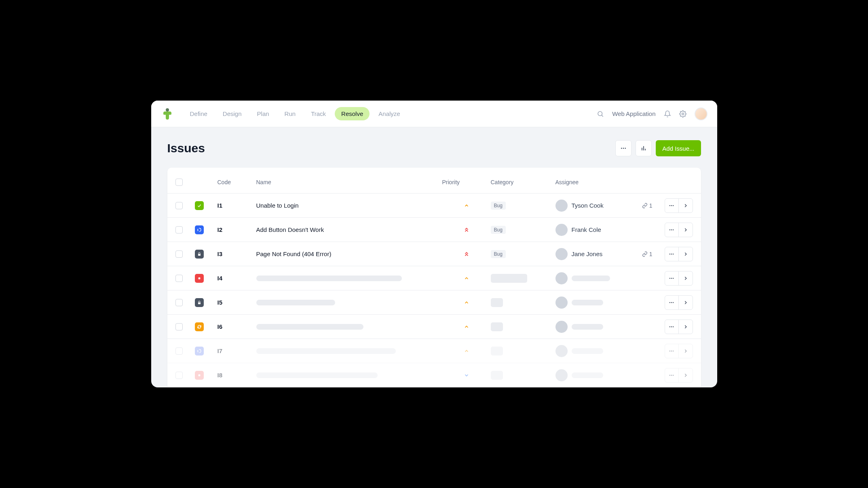 The image size is (868, 488). I want to click on col-name: Name, so click(349, 182).